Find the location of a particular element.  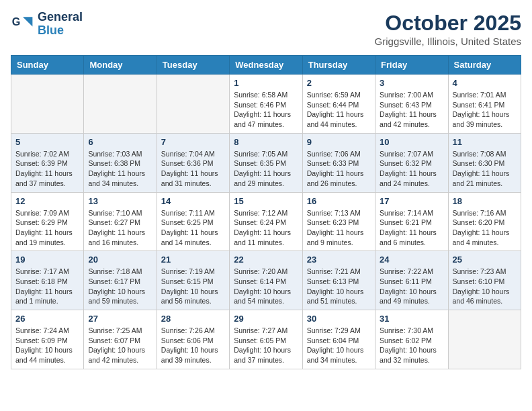

day-info: Sunrise: 7:02 AM Sunset: 6:39 PM Dayligh… is located at coordinates (47, 169).